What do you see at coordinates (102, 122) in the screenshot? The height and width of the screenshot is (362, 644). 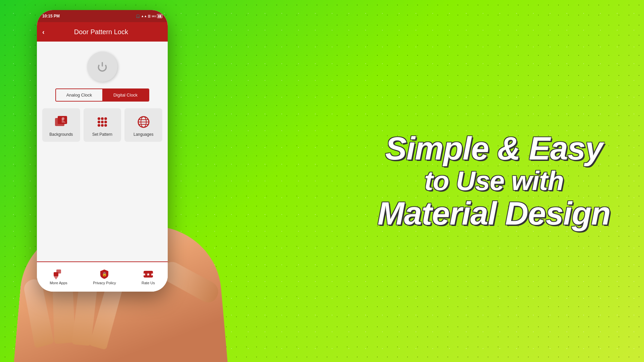 I see `pattern-icon` at bounding box center [102, 122].